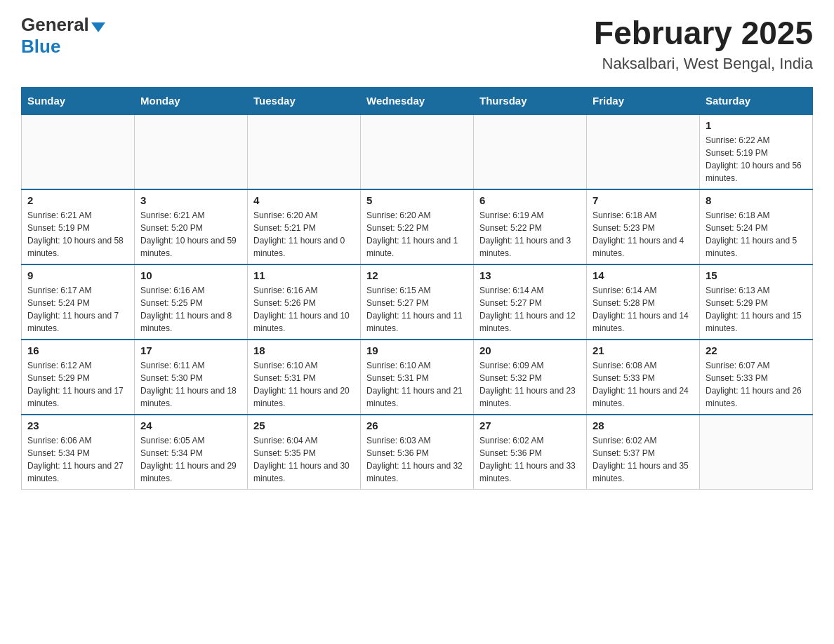 This screenshot has width=834, height=644. What do you see at coordinates (417, 227) in the screenshot?
I see `calendar-week-2: 2Sunrise: 6:21 AM Sunset: 5:19 PM Daylig…` at bounding box center [417, 227].